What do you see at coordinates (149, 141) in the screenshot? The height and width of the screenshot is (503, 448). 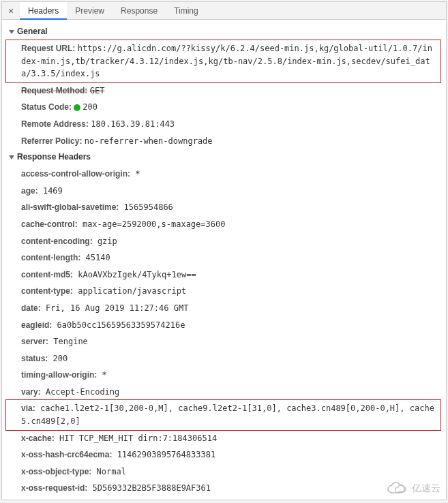 I see `referrer-policy-value: no-referrer-when-downgrade` at bounding box center [149, 141].